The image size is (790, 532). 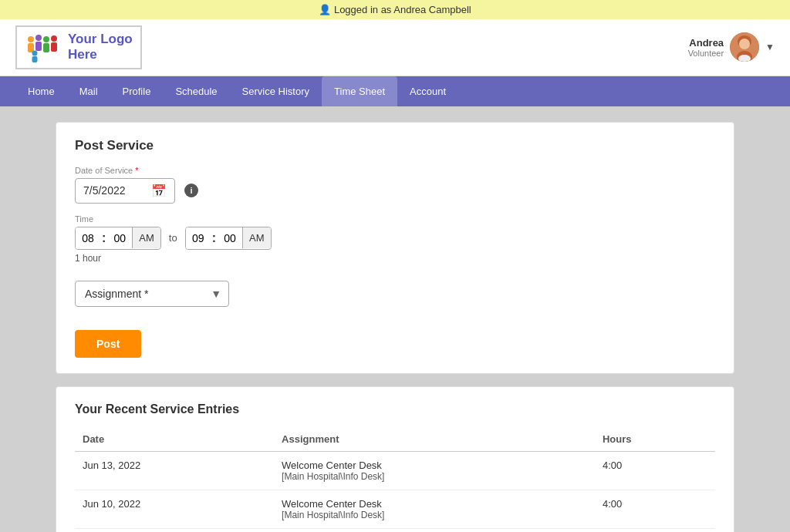 I want to click on table-row: Jun 10, 2022 Welcome Center Desk [Main H…, so click(x=395, y=509).